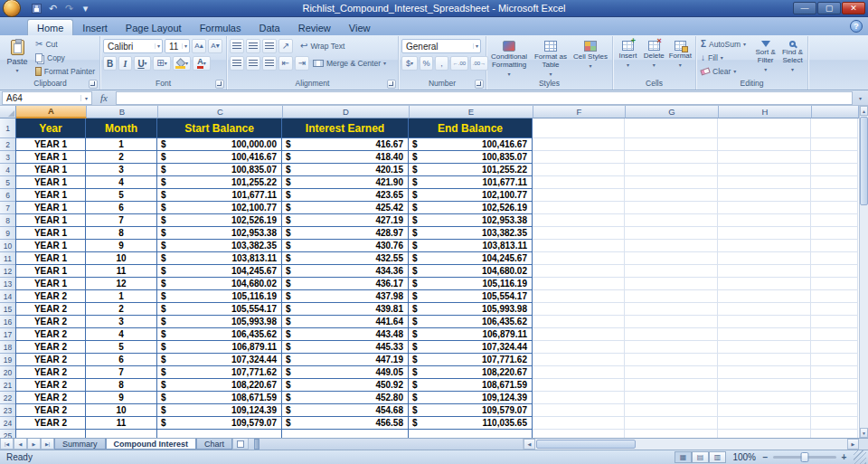 The width and height of the screenshot is (868, 464). What do you see at coordinates (8, 423) in the screenshot?
I see `row-header-24: 24` at bounding box center [8, 423].